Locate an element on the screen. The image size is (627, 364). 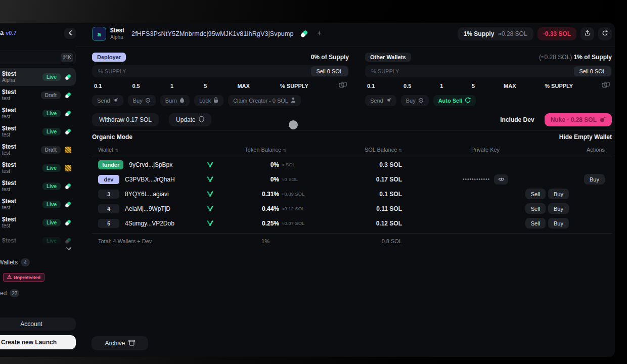
expand-list-button is located at coordinates (69, 248).